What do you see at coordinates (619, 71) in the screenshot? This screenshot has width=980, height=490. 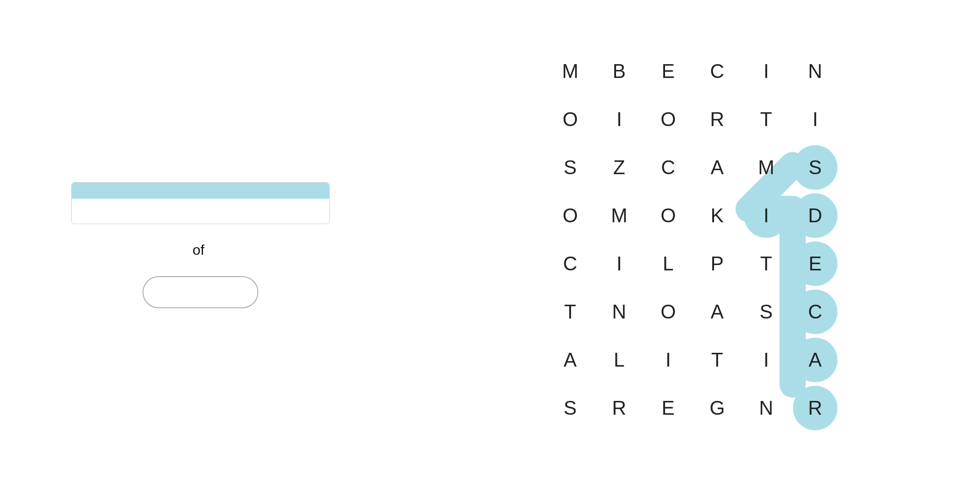 I see `grid-cell: B` at bounding box center [619, 71].